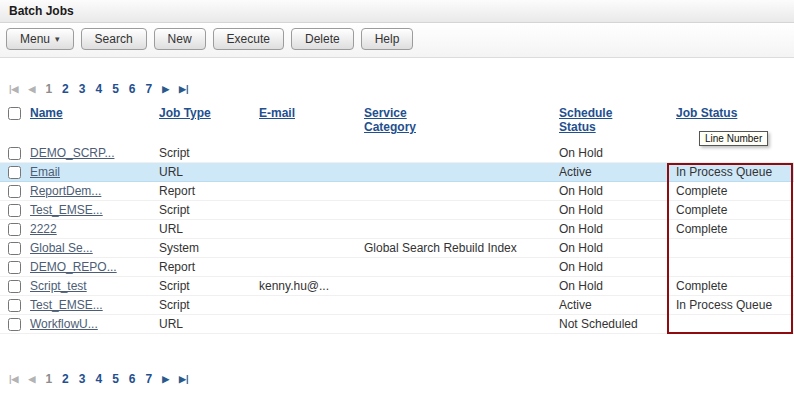  I want to click on table-row: Script_testScriptkenny.hu@...On HoldComp…, so click(397, 286).